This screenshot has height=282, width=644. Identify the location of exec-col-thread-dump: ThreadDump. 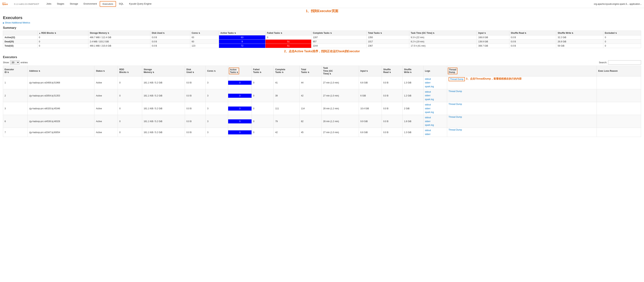
(522, 71).